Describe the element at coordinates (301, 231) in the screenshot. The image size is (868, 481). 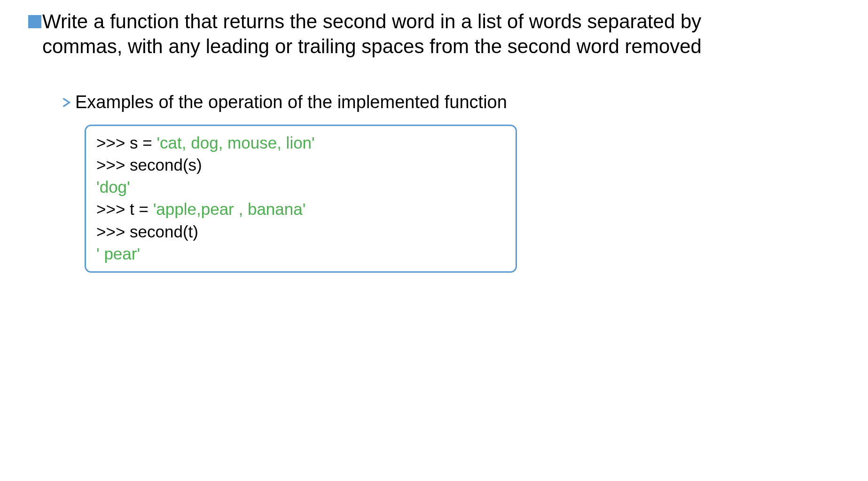
I see `code-line-5: >>> second(t)` at that location.